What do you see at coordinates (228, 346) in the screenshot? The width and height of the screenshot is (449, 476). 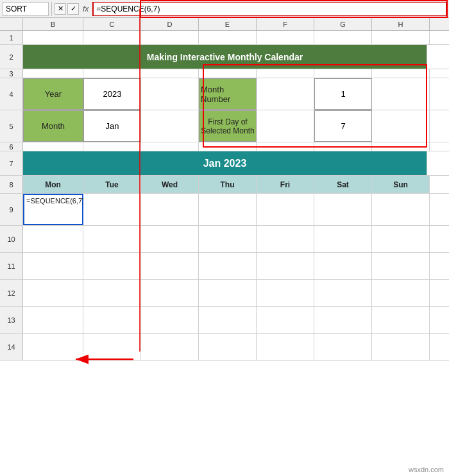 I see `cell-e14` at bounding box center [228, 346].